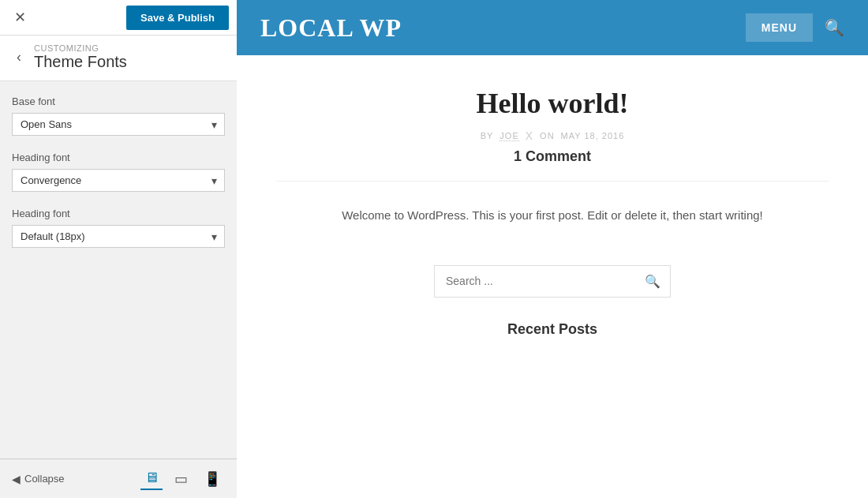 The height and width of the screenshot is (498, 868). Describe the element at coordinates (552, 136) in the screenshot. I see `post-meta: BY JOE X ON MAY 18, 2016` at that location.